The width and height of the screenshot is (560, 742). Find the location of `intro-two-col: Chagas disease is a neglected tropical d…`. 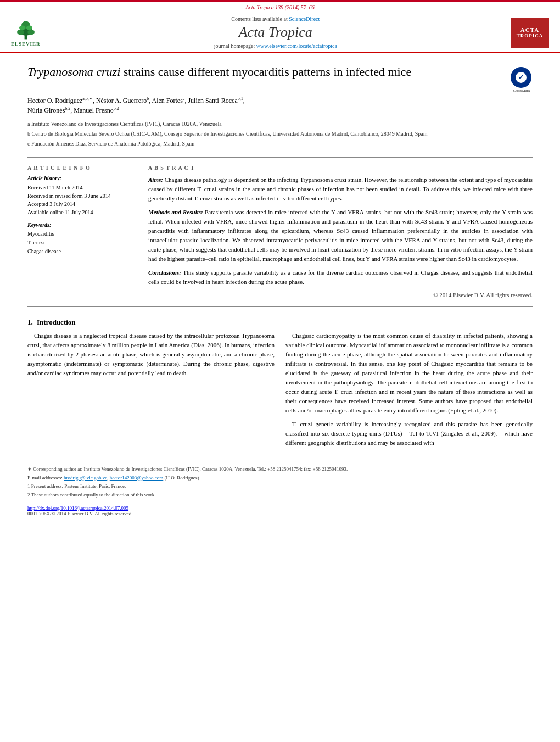

intro-two-col: Chagas disease is a neglected tropical d… is located at coordinates (280, 392).